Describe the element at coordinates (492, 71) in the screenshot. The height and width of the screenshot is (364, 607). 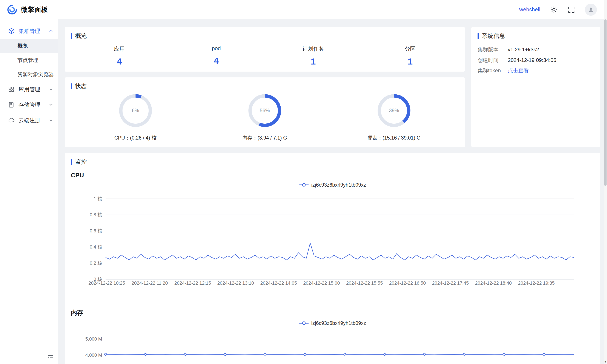
I see `row-label: 集群token` at that location.